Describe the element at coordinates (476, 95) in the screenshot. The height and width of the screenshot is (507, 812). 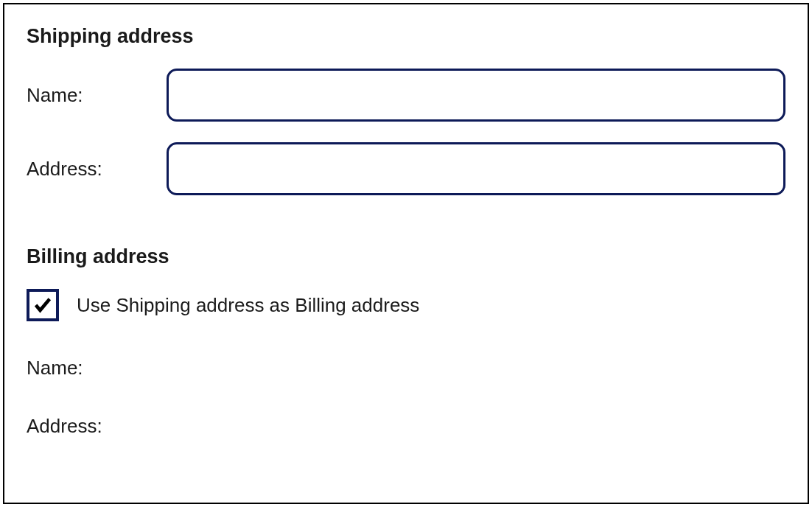
I see `shipping-name-input` at that location.